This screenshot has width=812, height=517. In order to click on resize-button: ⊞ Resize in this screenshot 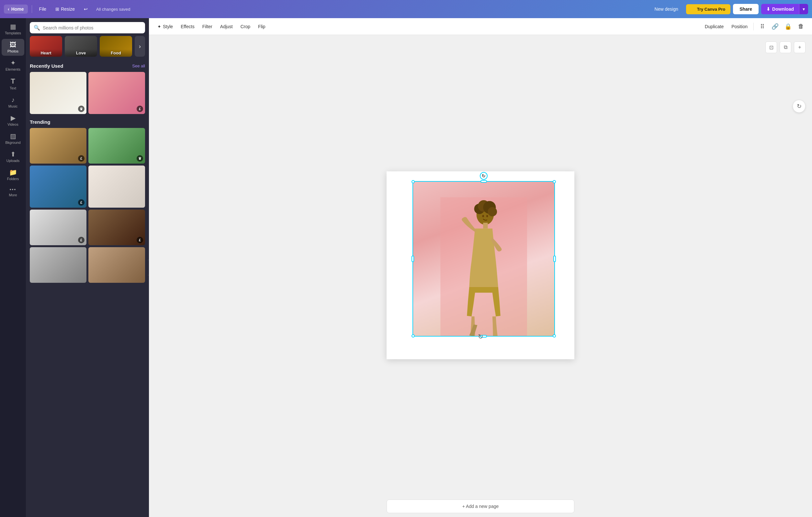, I will do `click(65, 9)`.